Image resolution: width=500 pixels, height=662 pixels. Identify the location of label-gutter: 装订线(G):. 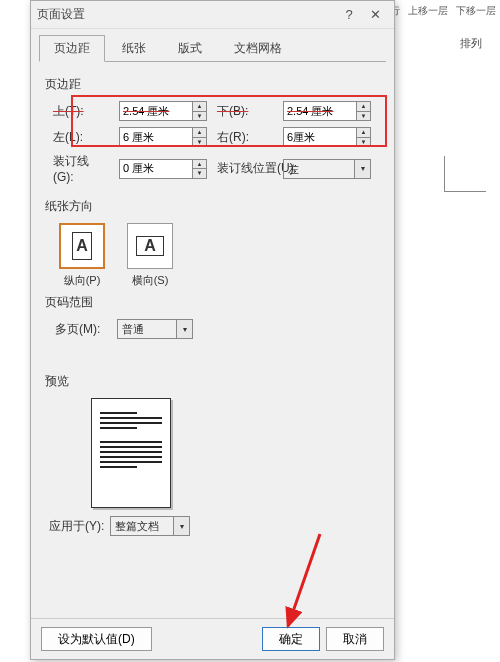
(81, 168).